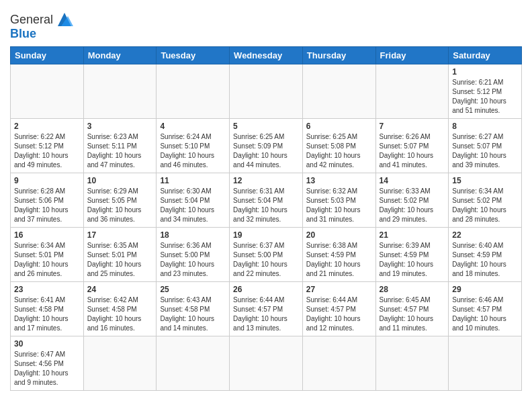 Image resolution: width=532 pixels, height=411 pixels. Describe the element at coordinates (266, 181) in the screenshot. I see `day-number: 12` at that location.